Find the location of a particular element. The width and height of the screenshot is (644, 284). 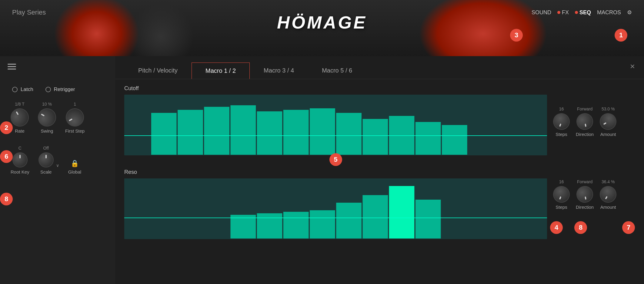

scale-knob-group: Off Scale ∨ is located at coordinates (49, 160).